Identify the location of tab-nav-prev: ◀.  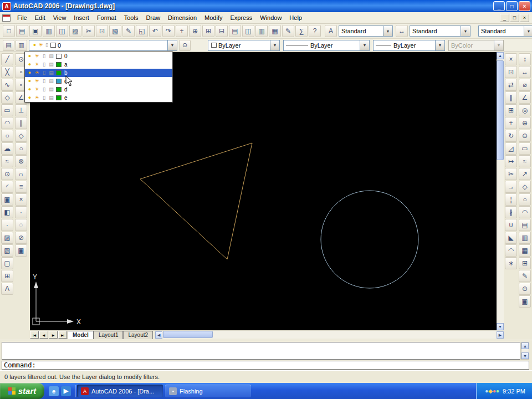
(44, 335).